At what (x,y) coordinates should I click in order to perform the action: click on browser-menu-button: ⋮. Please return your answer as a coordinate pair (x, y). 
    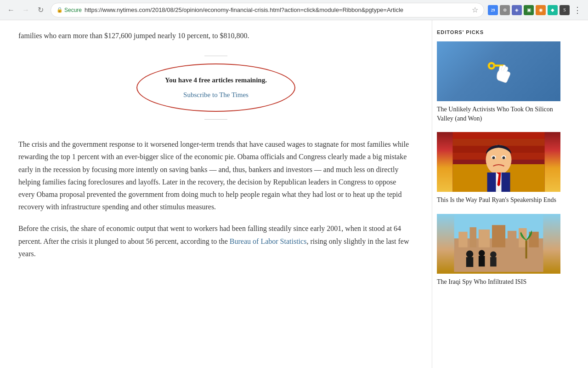
    Looking at the image, I should click on (577, 10).